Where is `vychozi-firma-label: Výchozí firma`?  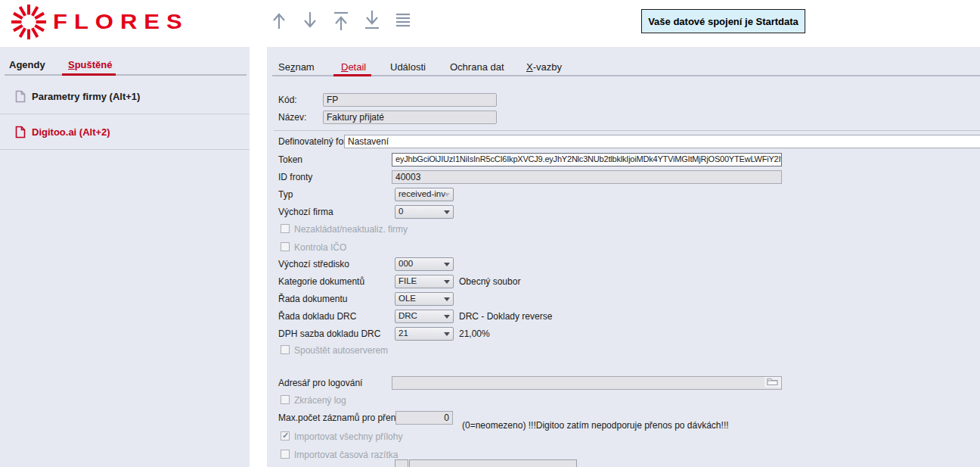 vychozi-firma-label: Výchozí firma is located at coordinates (305, 212).